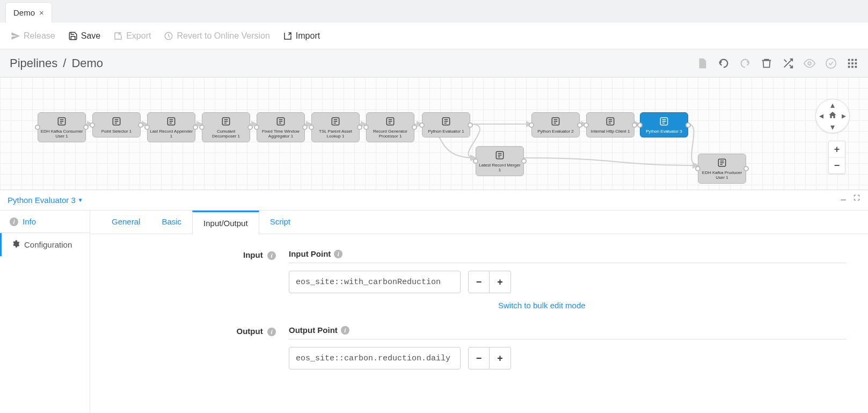 This screenshot has width=868, height=413. Describe the element at coordinates (724, 63) in the screenshot. I see `undo-icon` at that location.